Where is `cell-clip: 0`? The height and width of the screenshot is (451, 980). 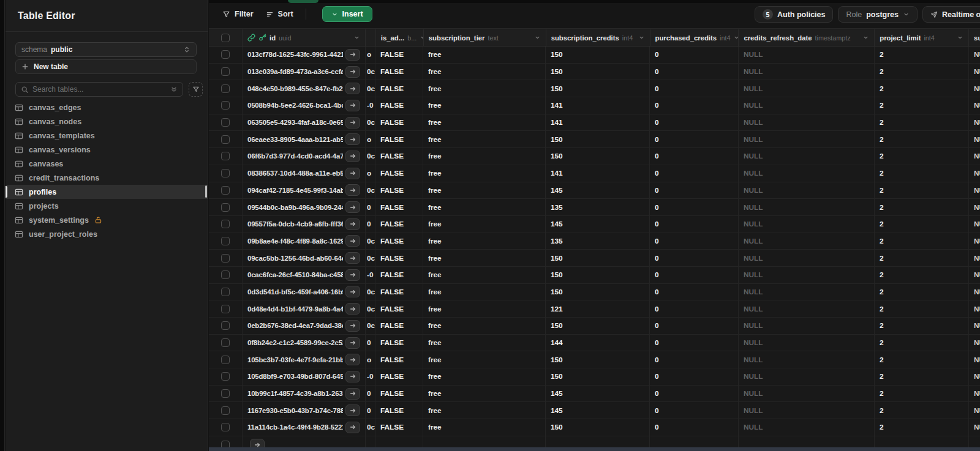 cell-clip: 0 is located at coordinates (371, 343).